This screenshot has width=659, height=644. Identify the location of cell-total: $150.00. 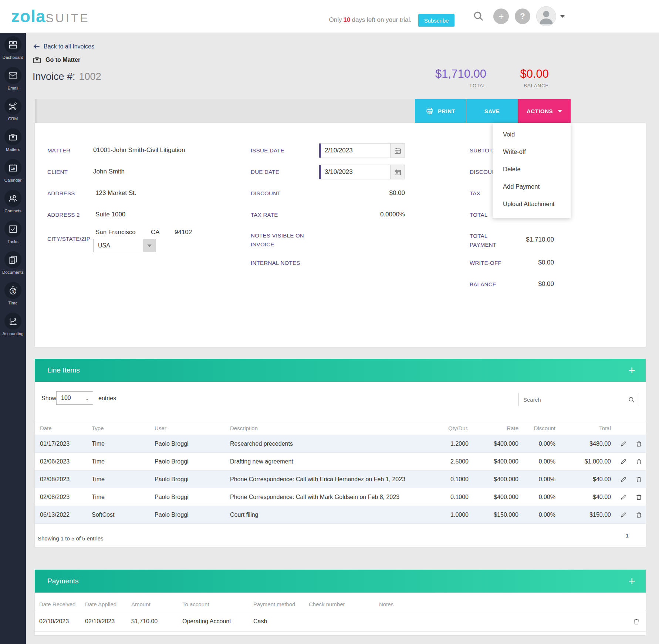
(583, 515).